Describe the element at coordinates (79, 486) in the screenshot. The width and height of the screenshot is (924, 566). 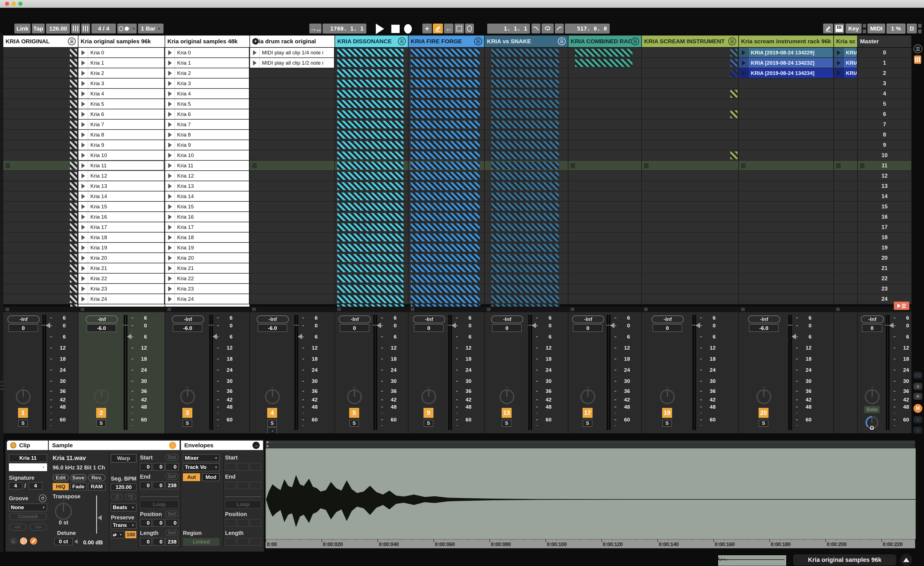
I see `fade-toggle: Fade` at that location.